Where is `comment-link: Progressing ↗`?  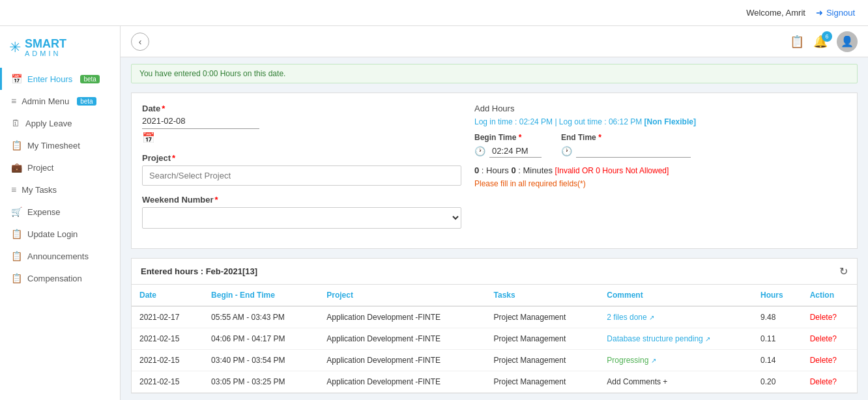
comment-link: Progressing ↗ is located at coordinates (631, 360).